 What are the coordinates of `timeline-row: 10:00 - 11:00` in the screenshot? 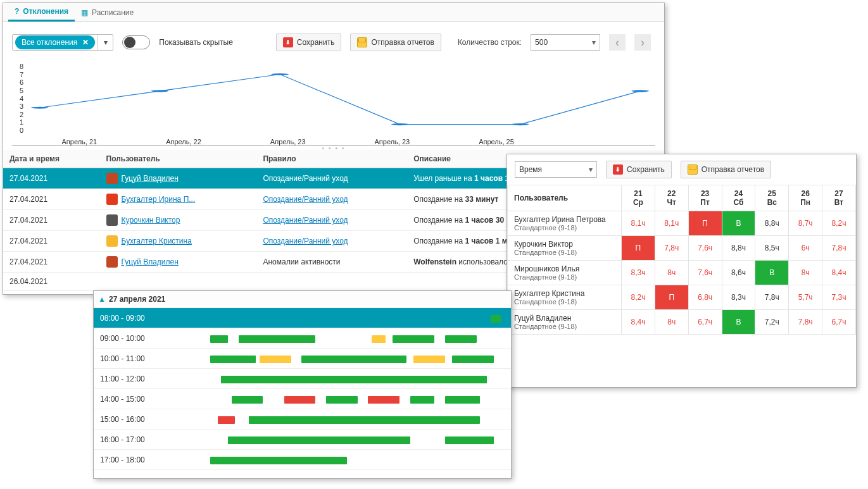 It's located at (303, 359).